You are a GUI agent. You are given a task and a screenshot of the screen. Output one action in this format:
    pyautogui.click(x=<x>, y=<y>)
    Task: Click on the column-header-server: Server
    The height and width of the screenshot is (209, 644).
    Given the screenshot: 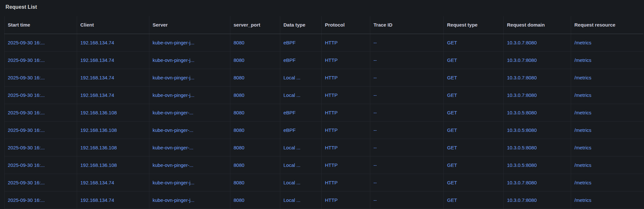 What is the action you would take?
    pyautogui.click(x=190, y=25)
    